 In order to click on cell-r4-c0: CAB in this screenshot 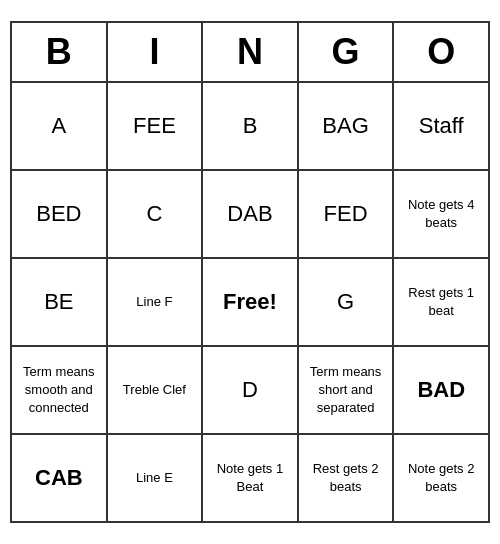, I will do `click(59, 478)`.